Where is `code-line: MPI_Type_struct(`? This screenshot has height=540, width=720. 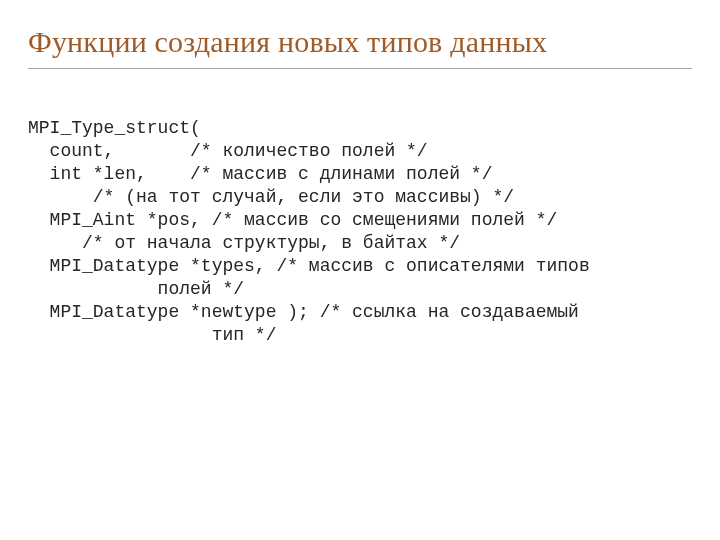 code-line: MPI_Type_struct( is located at coordinates (114, 128).